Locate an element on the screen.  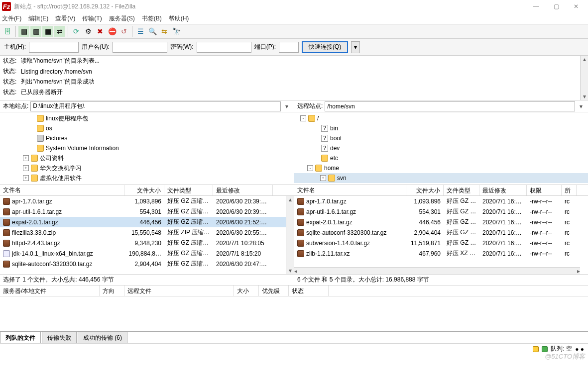
qh-dir: 方向 is located at coordinates (112, 290).